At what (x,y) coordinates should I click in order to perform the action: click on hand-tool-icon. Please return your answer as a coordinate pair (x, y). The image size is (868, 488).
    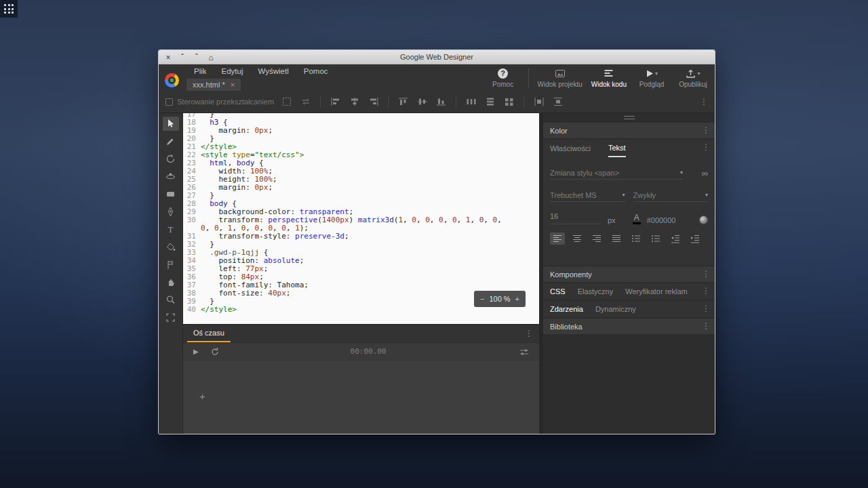
    Looking at the image, I should click on (171, 282).